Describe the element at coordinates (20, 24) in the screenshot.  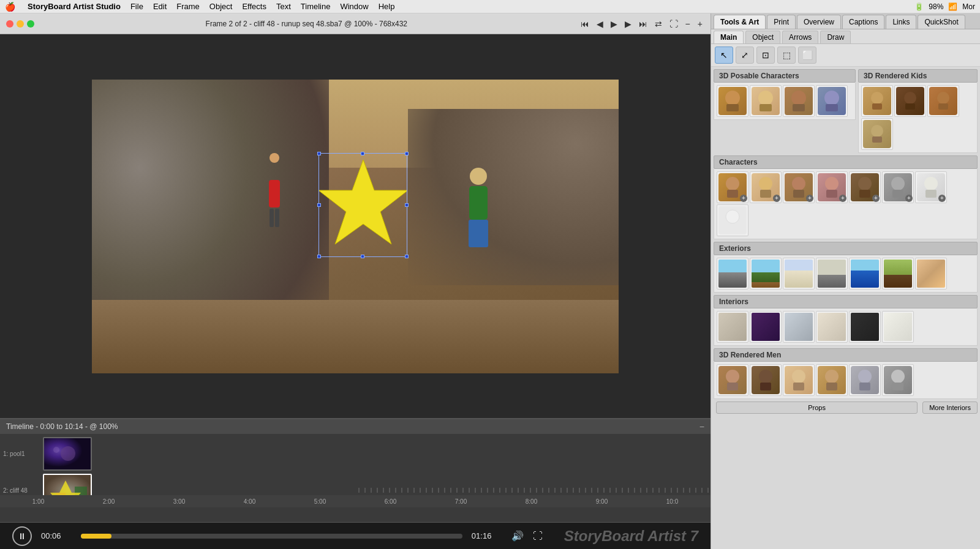
I see `window-minimize-btn` at that location.